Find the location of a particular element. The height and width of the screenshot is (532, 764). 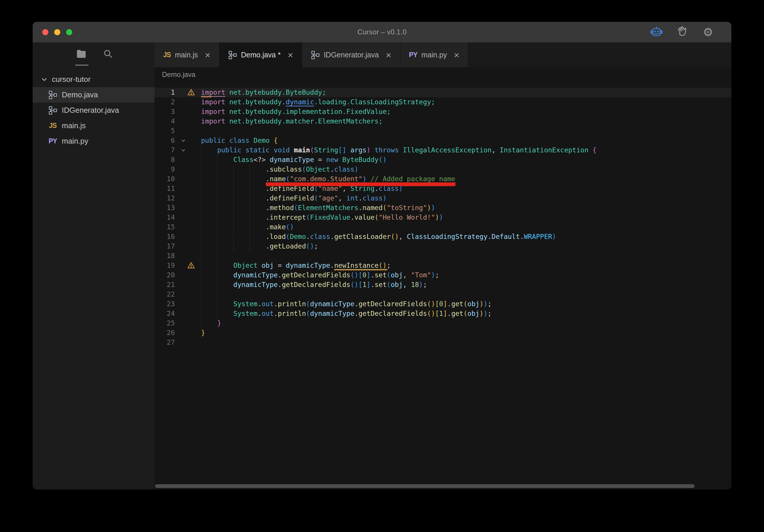

code-text: .method(ElementMatchers.named("toString"… is located at coordinates (318, 208).